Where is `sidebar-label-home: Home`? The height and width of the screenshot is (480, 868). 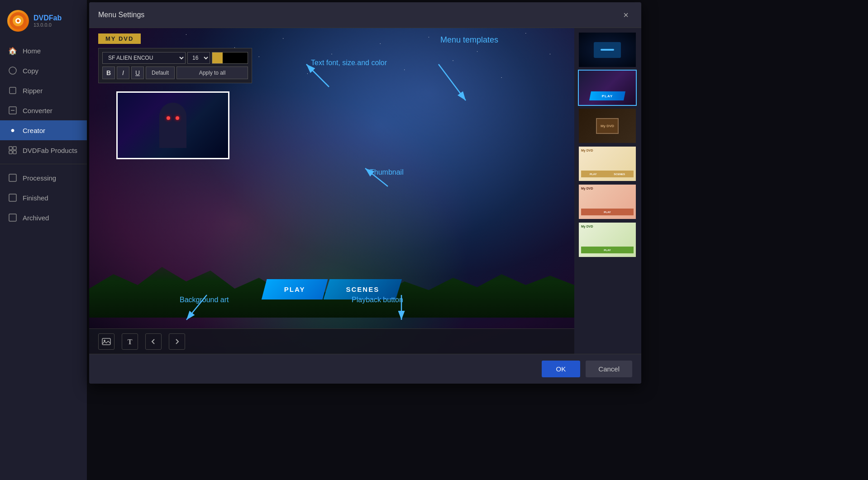
sidebar-label-home: Home is located at coordinates (32, 51).